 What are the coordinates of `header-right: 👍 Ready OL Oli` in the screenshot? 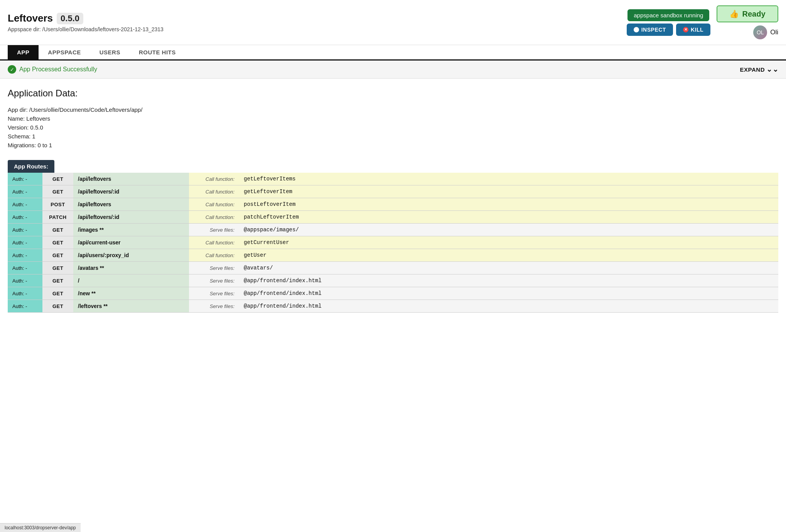 It's located at (747, 22).